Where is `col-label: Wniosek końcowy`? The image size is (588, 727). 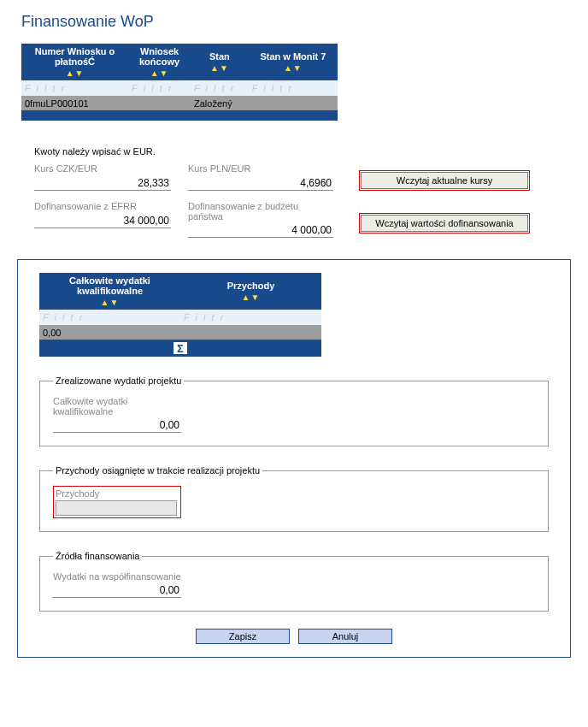 col-label: Wniosek końcowy is located at coordinates (159, 56).